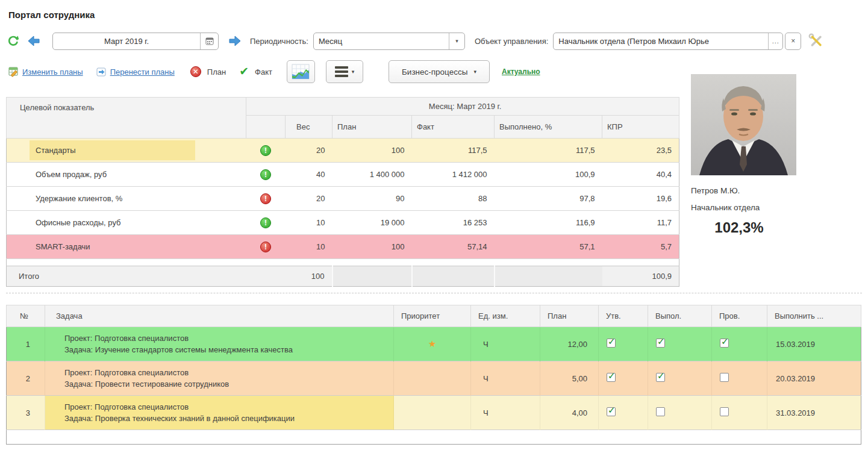 Image resolution: width=868 pixels, height=453 pixels. What do you see at coordinates (343, 247) in the screenshot?
I see `kpi-row-smart-tasks: SMART-задачи ! 10 100 57,14 57,1 5,7` at bounding box center [343, 247].